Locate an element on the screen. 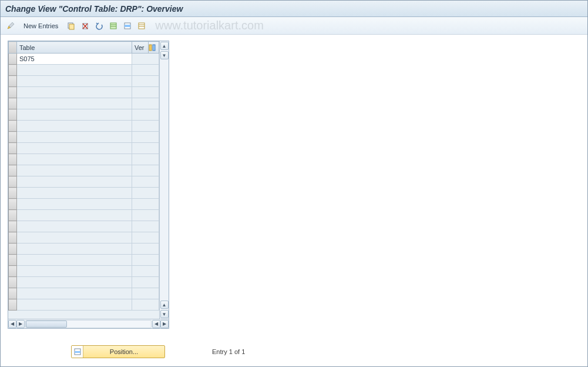 The height and width of the screenshot is (367, 588). select-block-icon is located at coordinates (127, 26).